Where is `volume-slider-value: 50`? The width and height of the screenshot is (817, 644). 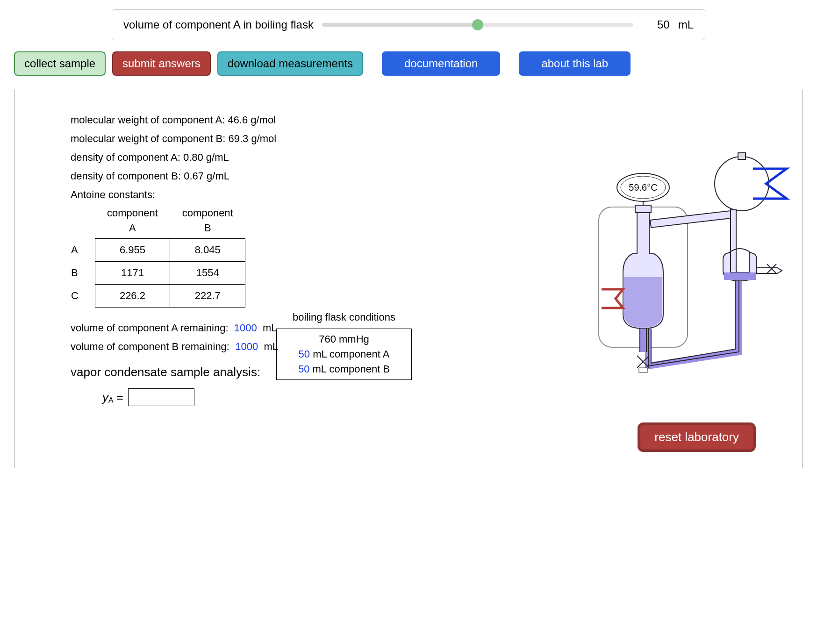 volume-slider-value: 50 is located at coordinates (656, 25).